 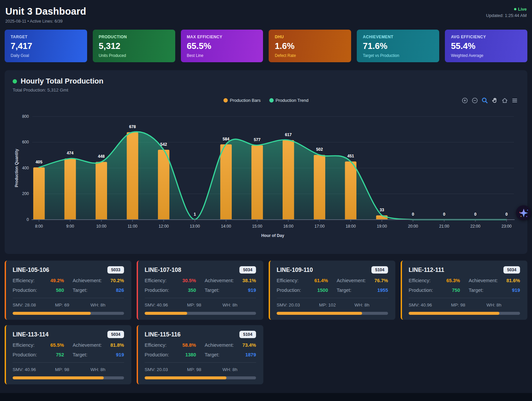 I want to click on live-dot-icon, so click(x=515, y=9).